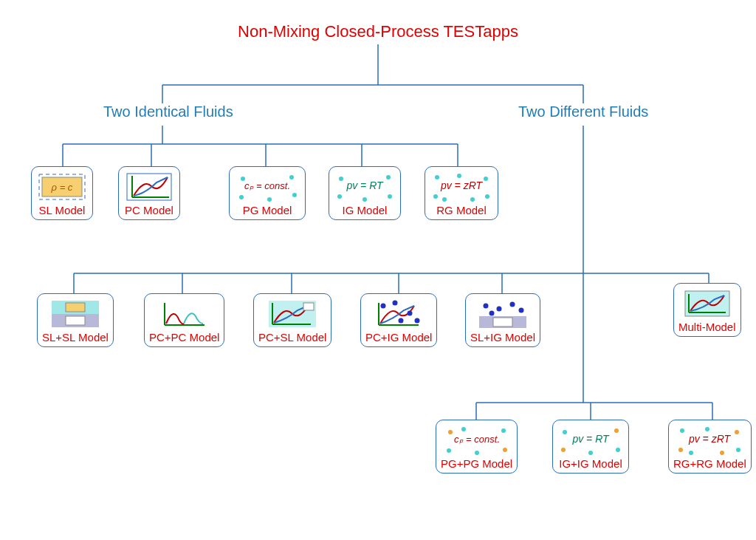  What do you see at coordinates (292, 337) in the screenshot?
I see `node-label: PC+SL Model` at bounding box center [292, 337].